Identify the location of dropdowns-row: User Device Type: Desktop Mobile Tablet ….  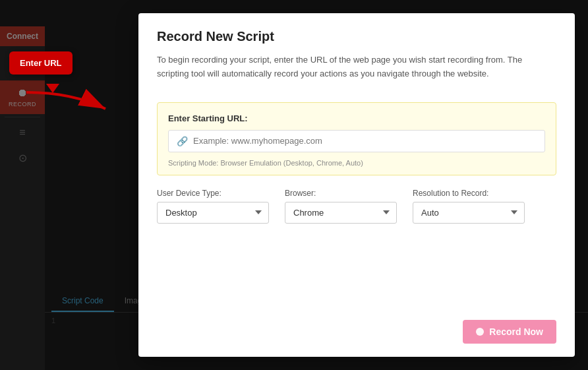
(357, 206).